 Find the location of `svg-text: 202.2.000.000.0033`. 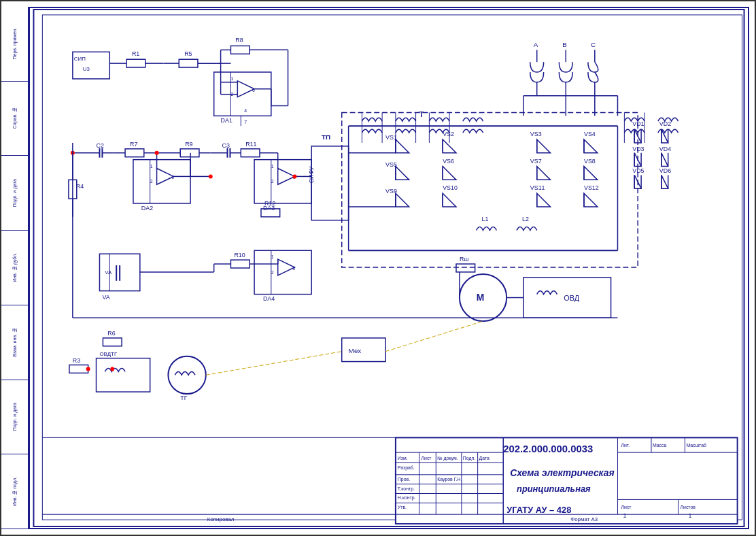

svg-text: 202.2.000.000.0033 is located at coordinates (548, 449).